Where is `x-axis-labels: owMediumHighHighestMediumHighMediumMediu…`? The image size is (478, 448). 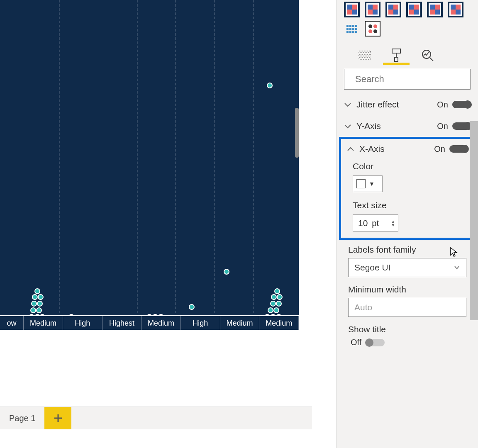
x-axis-labels: owMediumHighHighestMediumHighMediumMediu… is located at coordinates (149, 323).